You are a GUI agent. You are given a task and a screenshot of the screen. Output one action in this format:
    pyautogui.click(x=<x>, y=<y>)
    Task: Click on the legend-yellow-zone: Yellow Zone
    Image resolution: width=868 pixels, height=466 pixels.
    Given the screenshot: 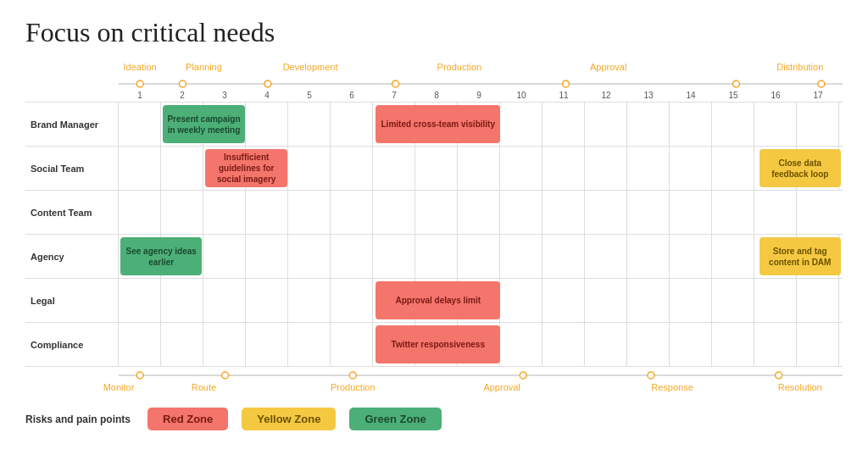 What is the action you would take?
    pyautogui.click(x=288, y=419)
    